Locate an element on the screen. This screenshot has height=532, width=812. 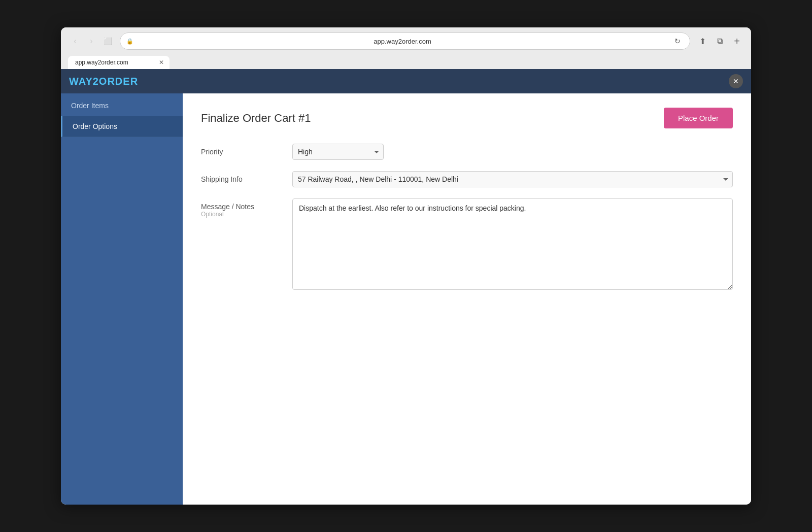
notes-control: Dispatch at the earliest. Also refer to … is located at coordinates (513, 245).